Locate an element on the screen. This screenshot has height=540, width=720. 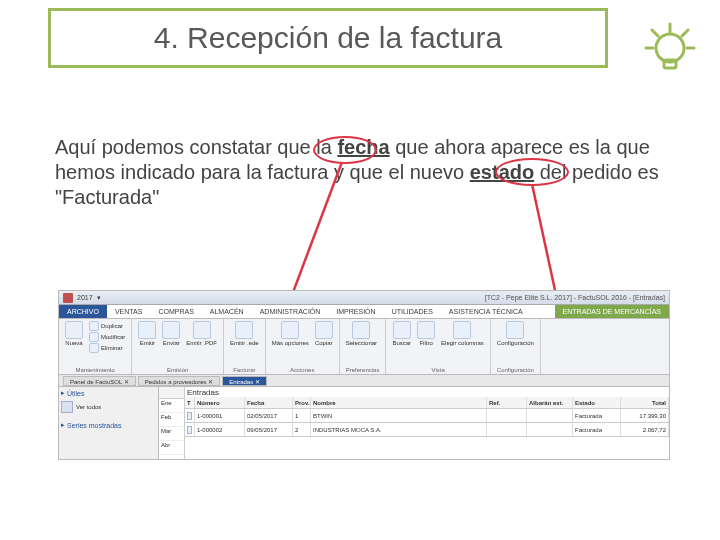
side-section-series: ▸Series mostradas is located at coordinates (108, 425).